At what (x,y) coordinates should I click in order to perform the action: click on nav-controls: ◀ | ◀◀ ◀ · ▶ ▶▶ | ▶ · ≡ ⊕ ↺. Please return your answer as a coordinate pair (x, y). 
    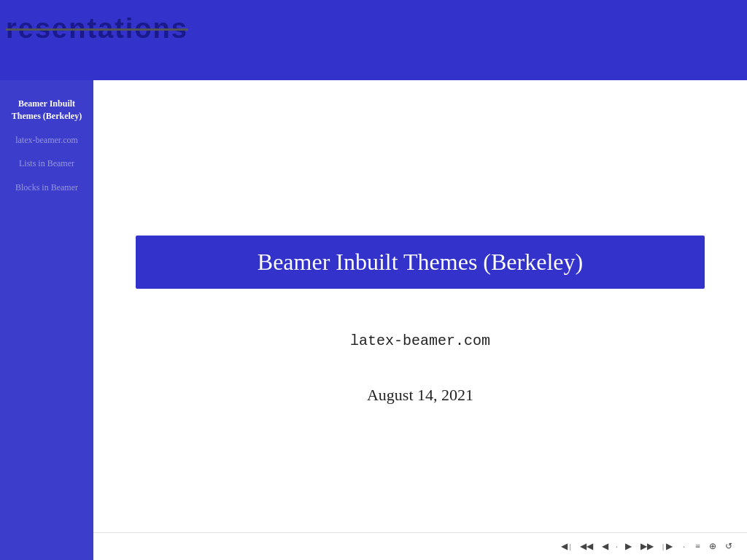
    Looking at the image, I should click on (646, 547).